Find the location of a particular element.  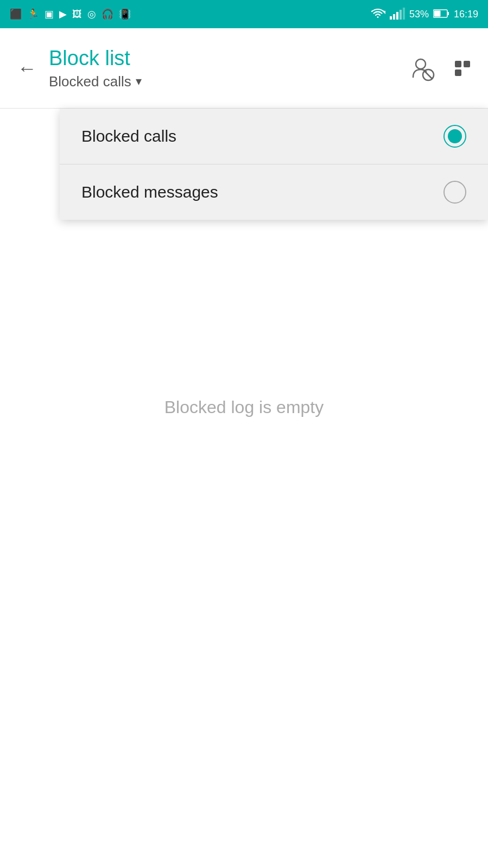

app-bar: ← Block list Blocked calls ▾ is located at coordinates (244, 68).